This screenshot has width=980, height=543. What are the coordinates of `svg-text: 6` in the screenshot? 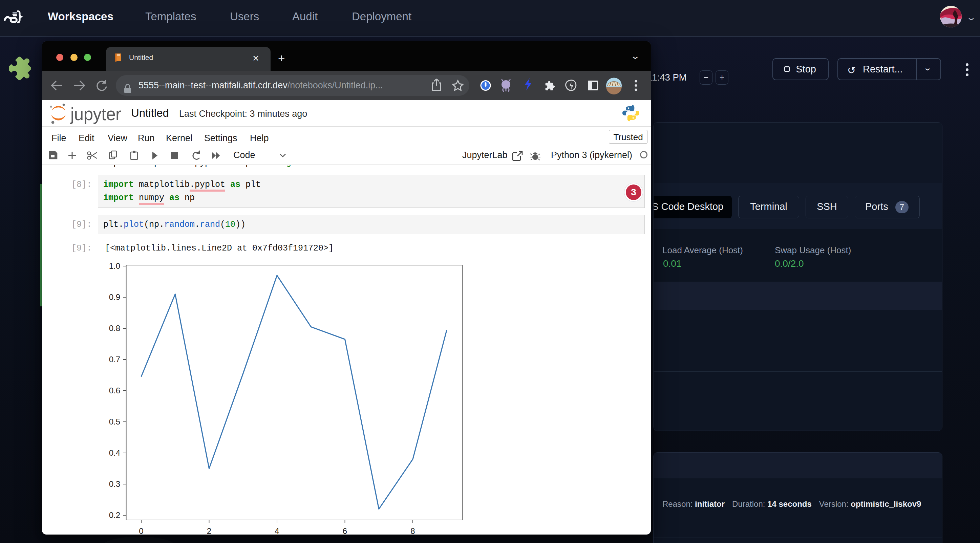 It's located at (345, 530).